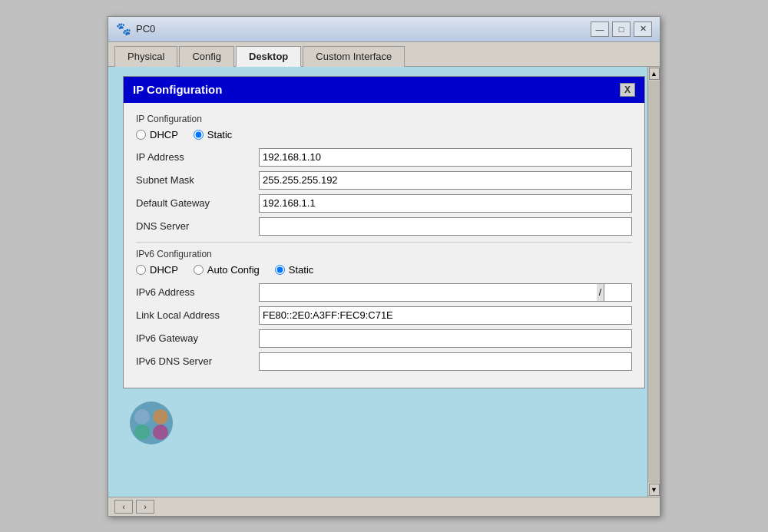 Image resolution: width=768 pixels, height=532 pixels. Describe the element at coordinates (445, 316) in the screenshot. I see `link-local-input` at that location.